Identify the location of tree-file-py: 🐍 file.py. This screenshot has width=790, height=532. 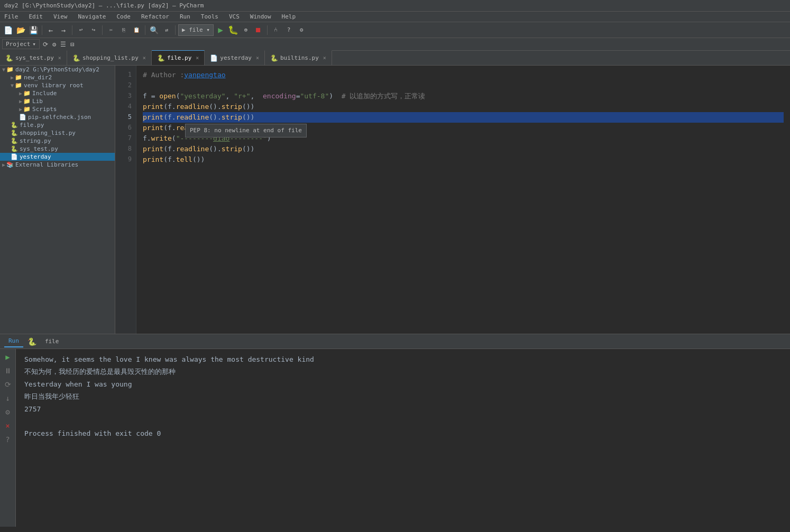
(57, 125).